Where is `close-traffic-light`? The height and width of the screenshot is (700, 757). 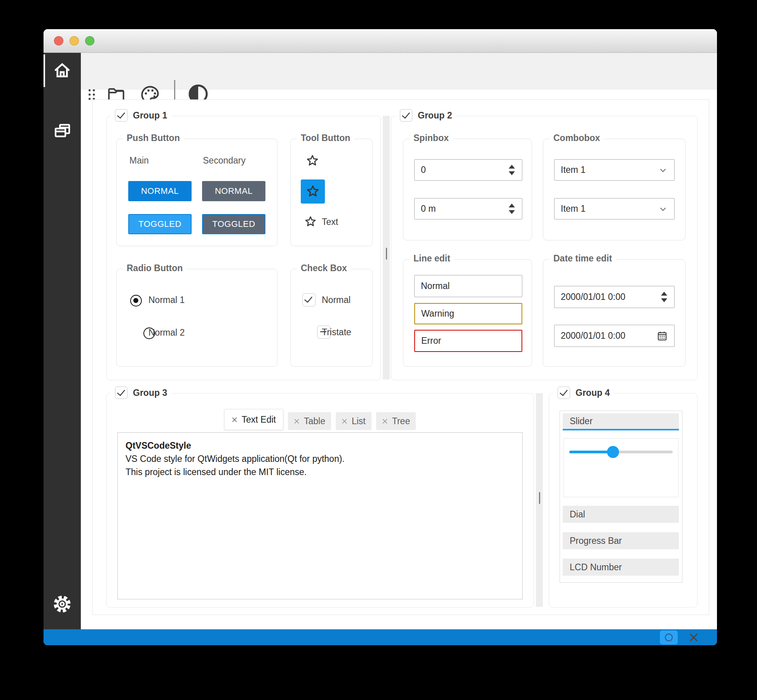
close-traffic-light is located at coordinates (59, 41).